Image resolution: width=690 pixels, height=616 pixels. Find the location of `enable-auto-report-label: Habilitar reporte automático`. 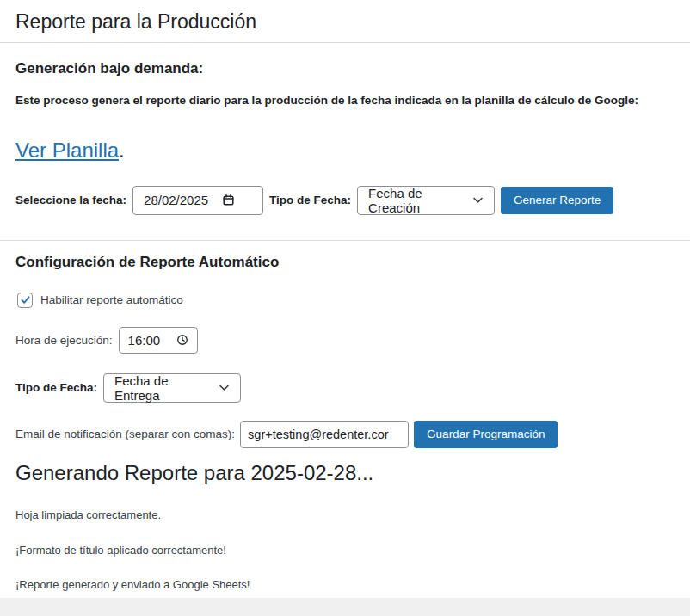

enable-auto-report-label: Habilitar reporte automático is located at coordinates (112, 299).